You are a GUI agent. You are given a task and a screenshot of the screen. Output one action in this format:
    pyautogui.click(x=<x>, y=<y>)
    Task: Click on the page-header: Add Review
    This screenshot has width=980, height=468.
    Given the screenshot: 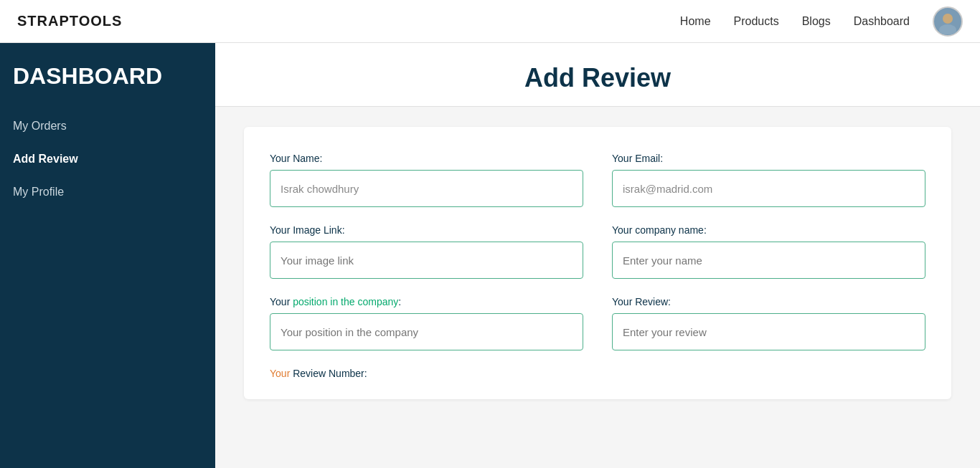 What is the action you would take?
    pyautogui.click(x=598, y=75)
    